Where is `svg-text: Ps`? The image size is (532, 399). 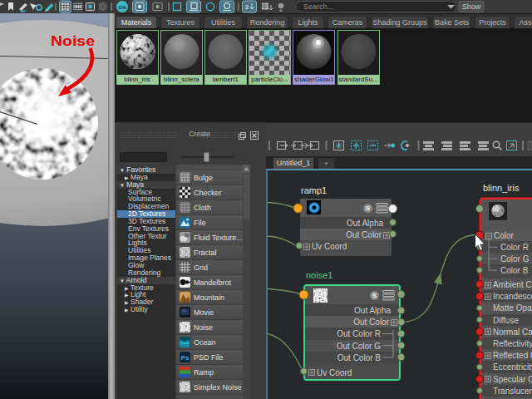
svg-text: Ps is located at coordinates (185, 357).